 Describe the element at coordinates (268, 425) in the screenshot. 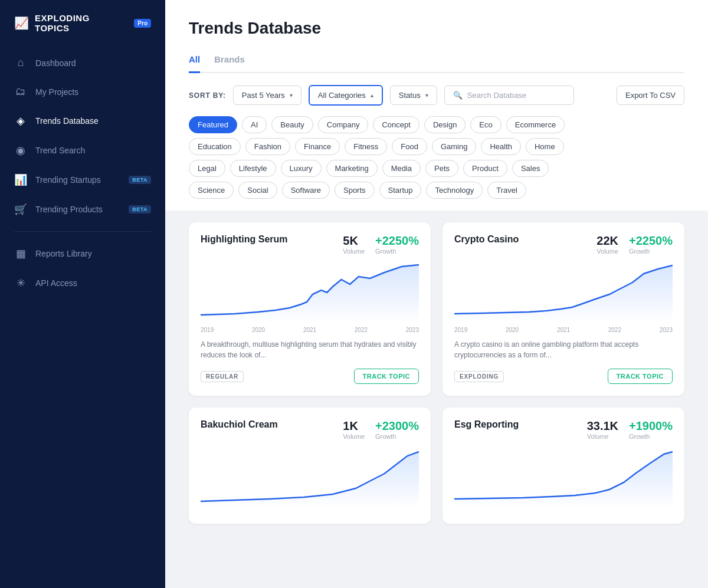

I see `card-title: Bakuchiol Cream` at that location.